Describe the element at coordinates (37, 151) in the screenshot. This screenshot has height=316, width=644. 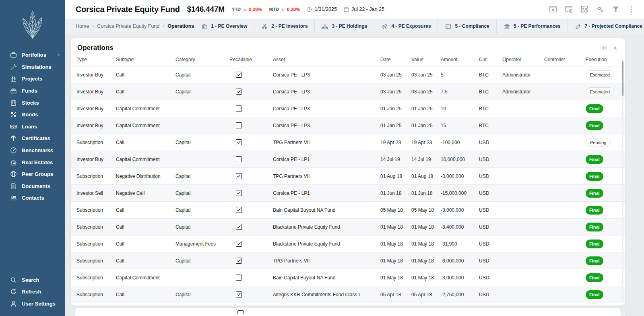
I see `sidebar-item-benchmarks: Benchmarks` at that location.